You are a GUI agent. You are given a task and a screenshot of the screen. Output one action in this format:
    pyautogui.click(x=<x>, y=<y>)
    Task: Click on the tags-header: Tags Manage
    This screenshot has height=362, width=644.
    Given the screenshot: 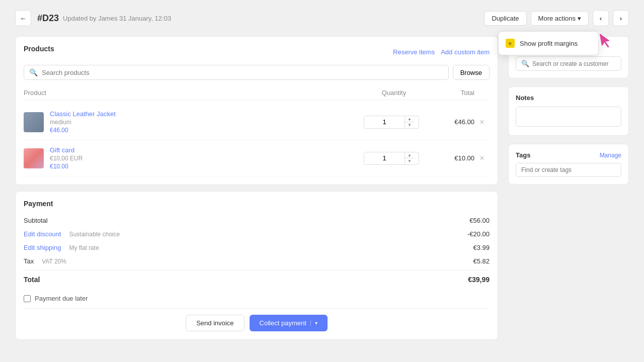 What is the action you would take?
    pyautogui.click(x=569, y=155)
    